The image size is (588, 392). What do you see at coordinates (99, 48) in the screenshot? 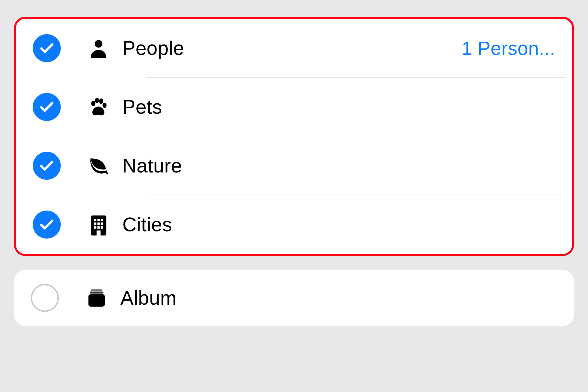
I see `person-icon` at bounding box center [99, 48].